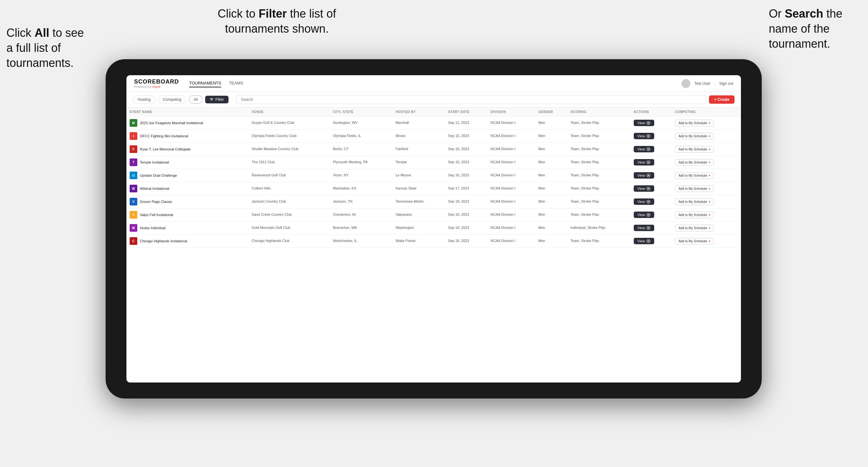 The width and height of the screenshot is (868, 467). What do you see at coordinates (133, 123) in the screenshot?
I see `team-logo-0: M` at bounding box center [133, 123].